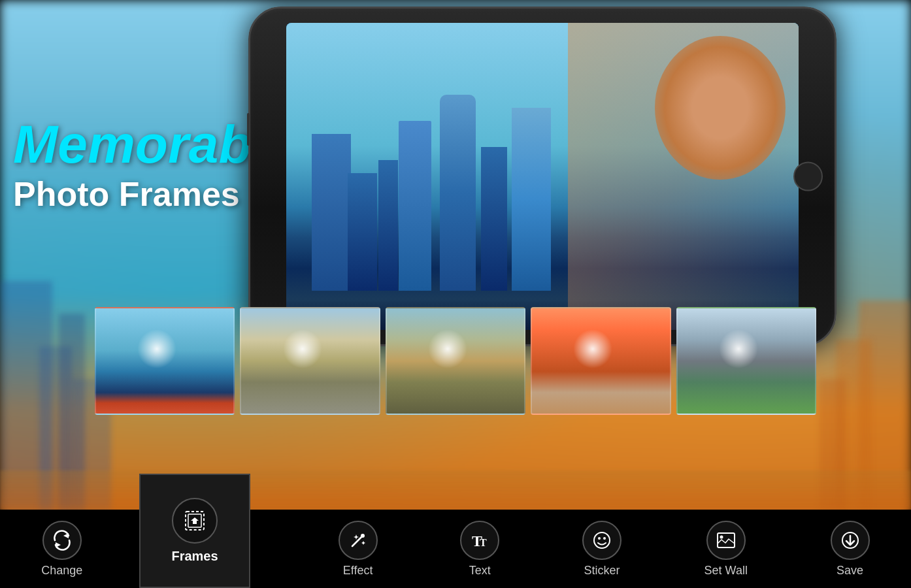 This screenshot has height=588, width=911. Describe the element at coordinates (484, 542) in the screenshot. I see `svg-text: T` at that location.